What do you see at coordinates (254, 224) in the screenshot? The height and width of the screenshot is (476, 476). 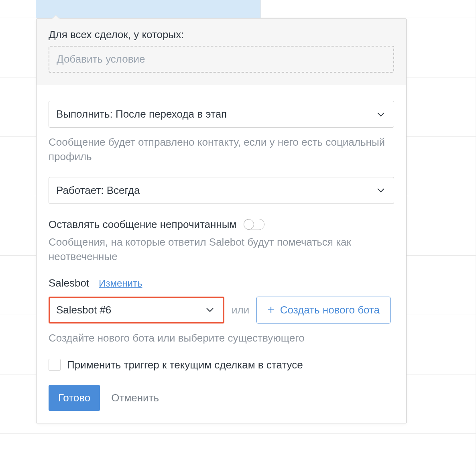 I see `unread-toggle` at bounding box center [254, 224].